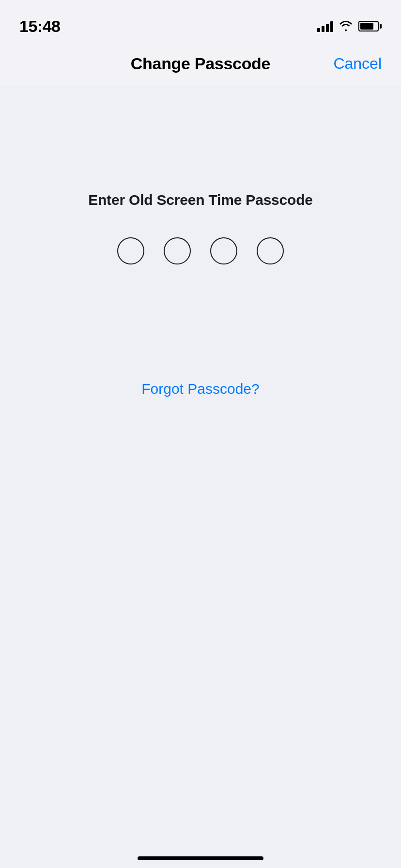 The width and height of the screenshot is (401, 868). I want to click on battery-tip, so click(381, 26).